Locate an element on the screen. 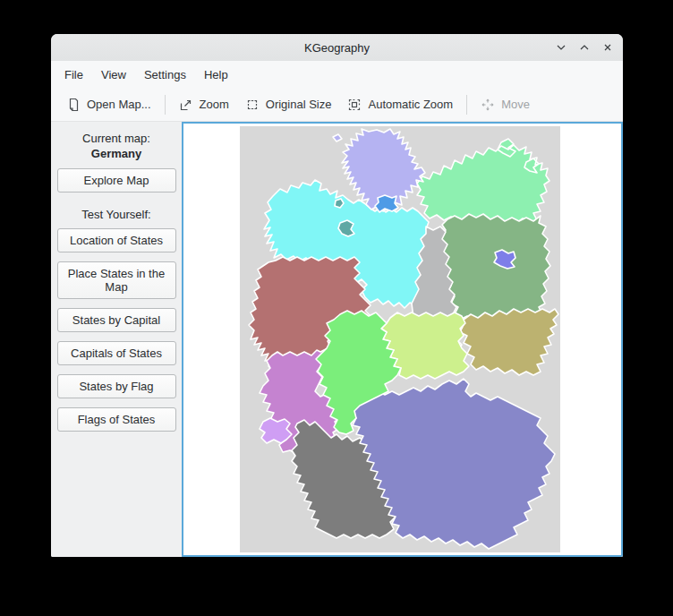  flags-of-states-button: Flags of States is located at coordinates (116, 419).